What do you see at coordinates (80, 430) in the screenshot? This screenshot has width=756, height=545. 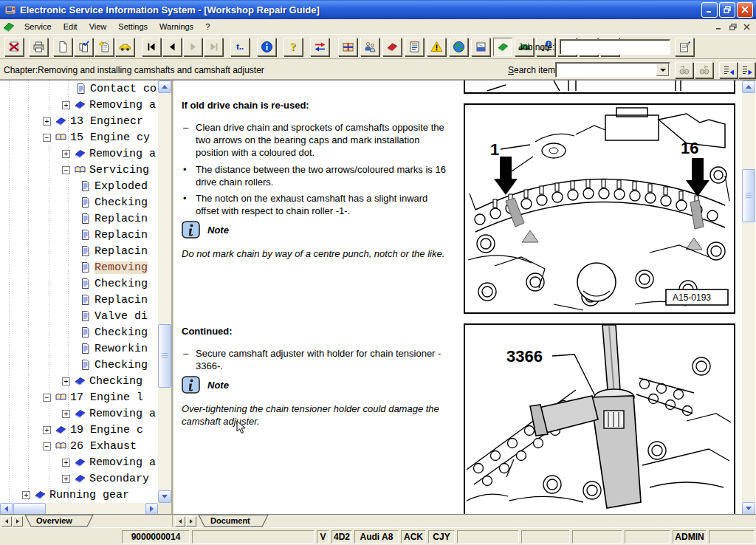 I see `tree-item: + 19 Engine c` at bounding box center [80, 430].